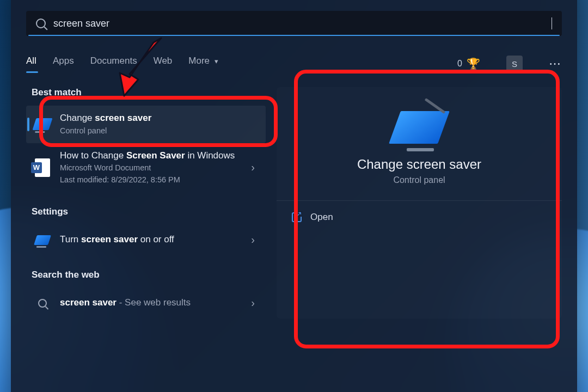  What do you see at coordinates (322, 217) in the screenshot?
I see `open-label: Open` at bounding box center [322, 217].